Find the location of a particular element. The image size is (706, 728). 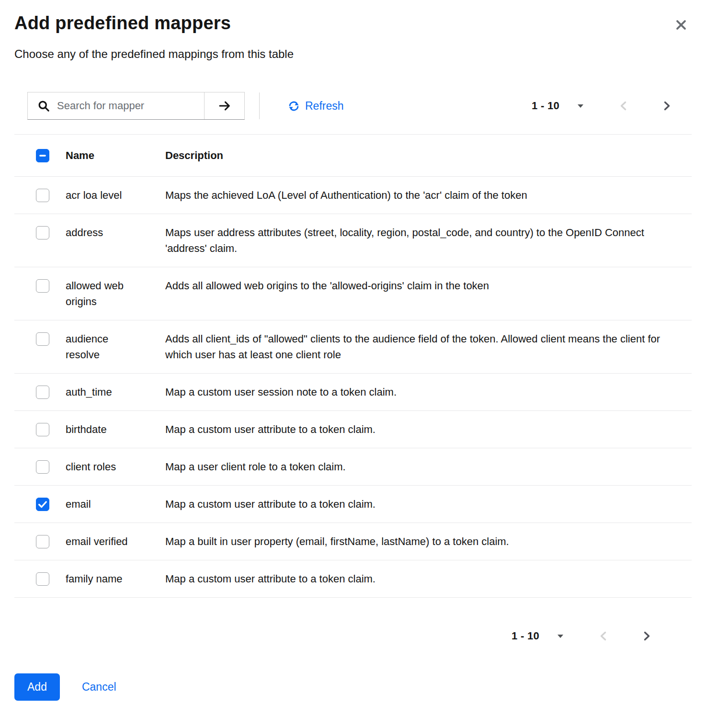

mapper-name: auth_time is located at coordinates (115, 392).